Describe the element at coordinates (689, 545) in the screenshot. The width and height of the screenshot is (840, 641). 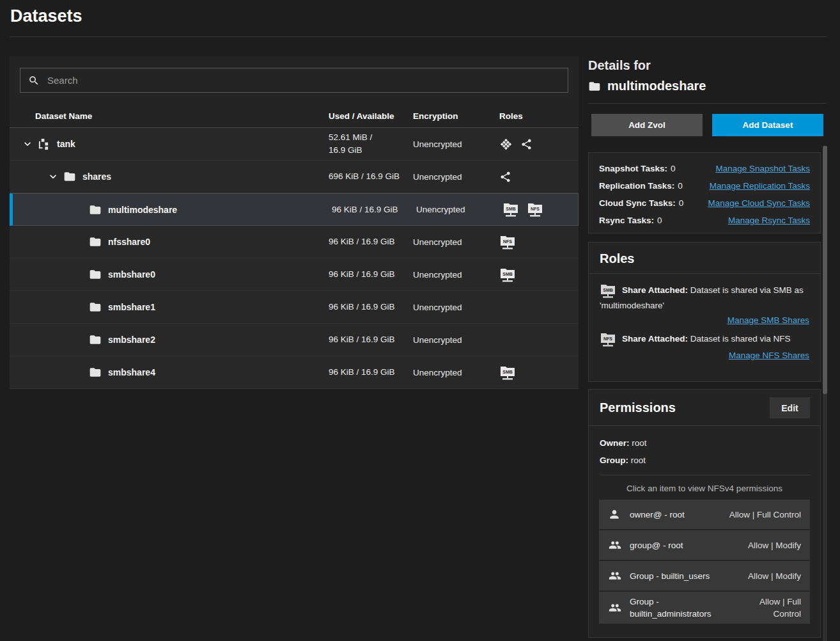
I see `permission-who: group@ - root` at that location.